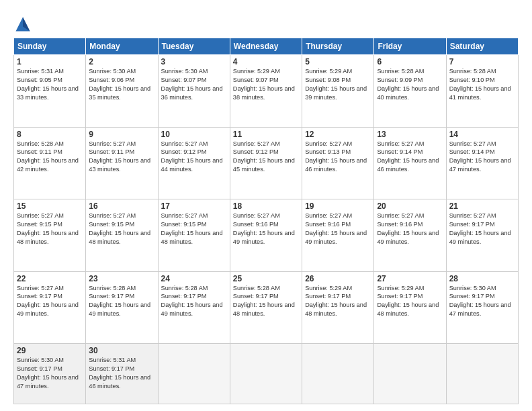 This screenshot has height=411, width=532. What do you see at coordinates (410, 91) in the screenshot?
I see `calendar-cell: 6 Sunrise: 5:28 AM Sunset: 9:09 PM Dayli…` at bounding box center [410, 91].